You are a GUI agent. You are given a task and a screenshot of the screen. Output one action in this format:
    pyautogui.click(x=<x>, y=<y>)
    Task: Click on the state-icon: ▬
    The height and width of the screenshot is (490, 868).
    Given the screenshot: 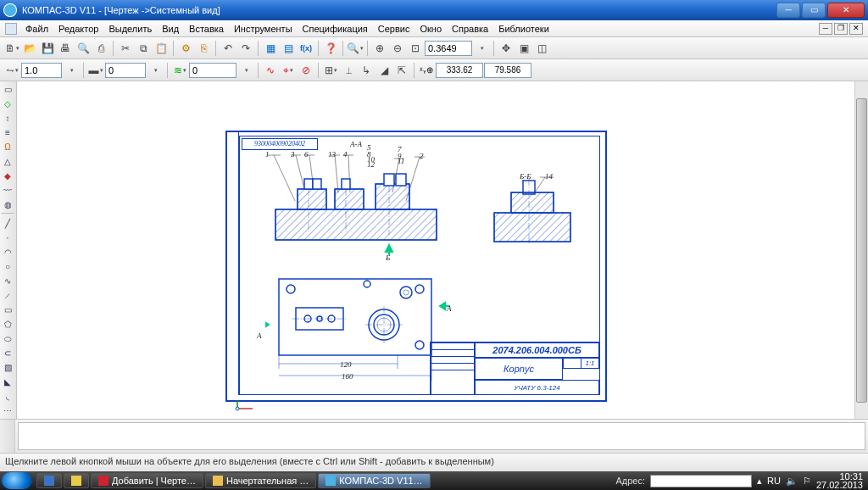 What is the action you would take?
    pyautogui.click(x=96, y=70)
    